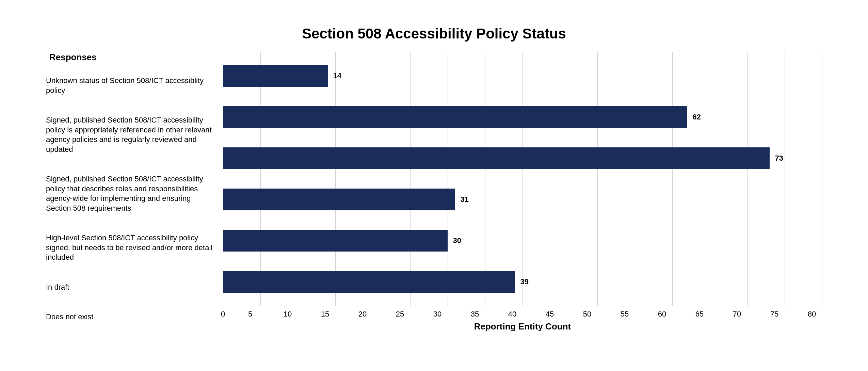 The width and height of the screenshot is (868, 371). Describe the element at coordinates (131, 287) in the screenshot. I see `y-label: In draft` at that location.